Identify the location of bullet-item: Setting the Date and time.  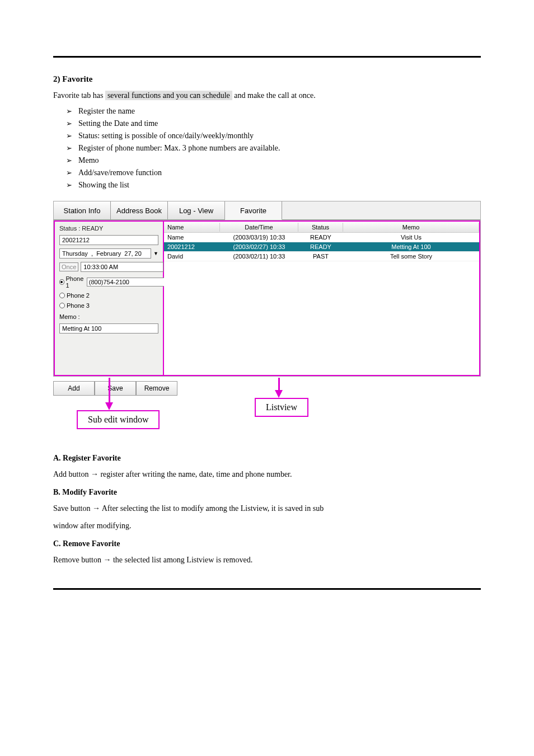
(280, 124).